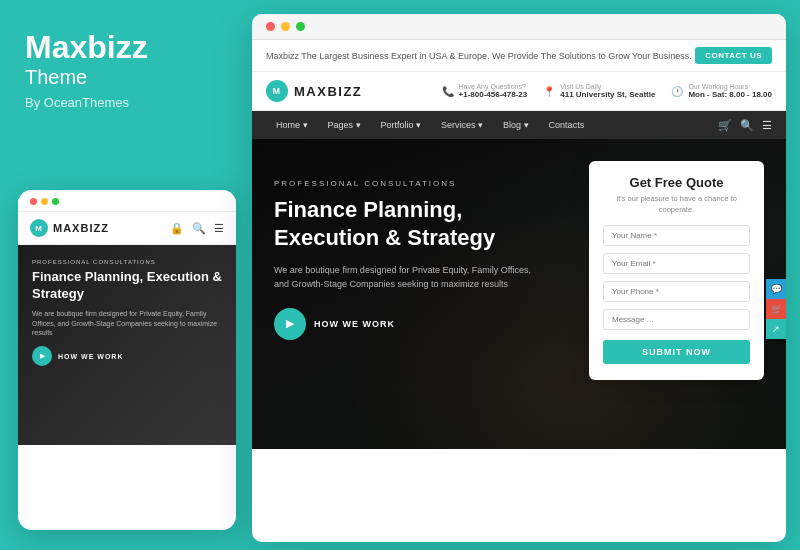  What do you see at coordinates (81, 228) in the screenshot?
I see `mobile-logo-text: MAXBIZZ` at bounding box center [81, 228].